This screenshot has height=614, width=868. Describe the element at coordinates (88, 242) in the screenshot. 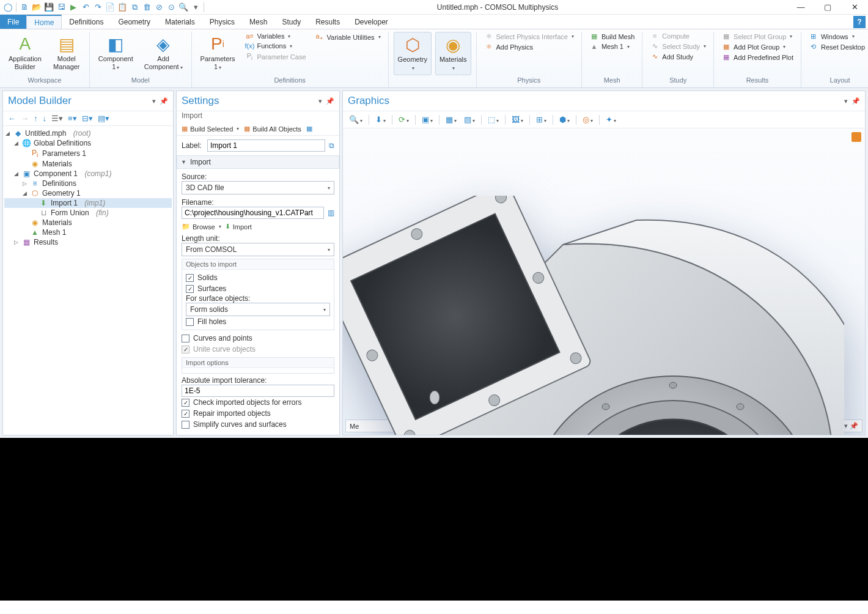

I see `tree-results: ▷▦Results` at that location.